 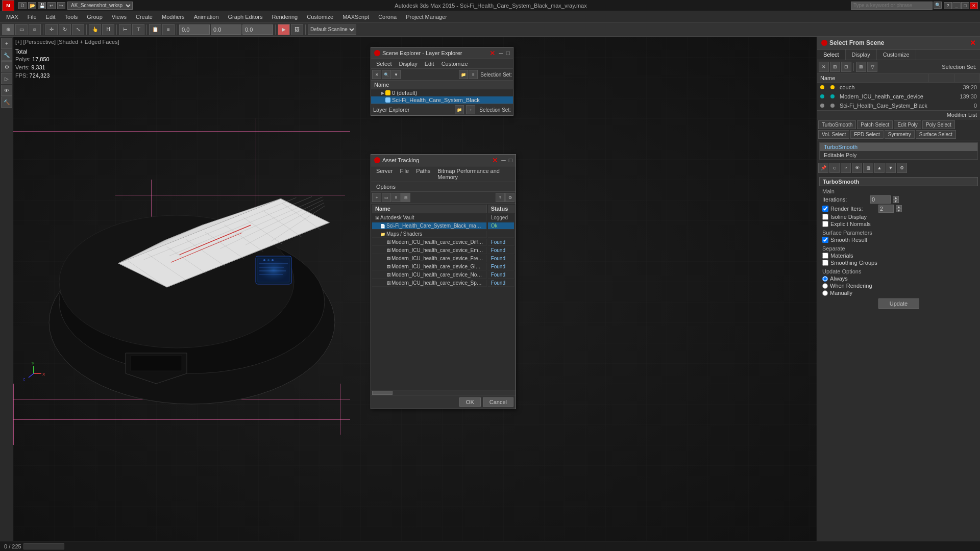 What do you see at coordinates (144, 17) in the screenshot?
I see `menu-create: Create` at bounding box center [144, 17].